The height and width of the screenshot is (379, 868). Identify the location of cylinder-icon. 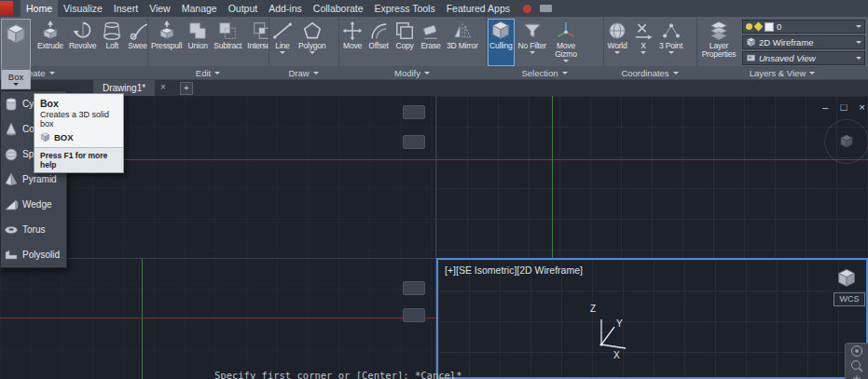
(11, 104).